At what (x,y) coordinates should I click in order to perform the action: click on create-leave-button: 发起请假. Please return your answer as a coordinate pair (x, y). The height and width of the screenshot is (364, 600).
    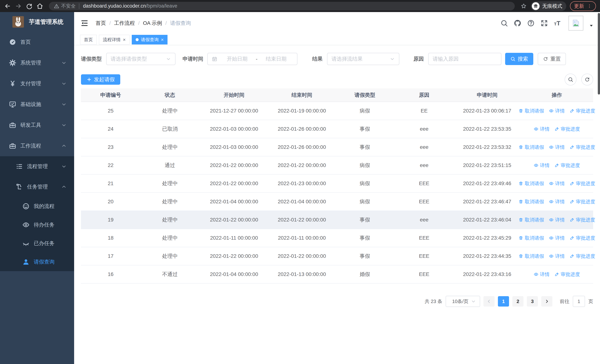
    Looking at the image, I should click on (101, 79).